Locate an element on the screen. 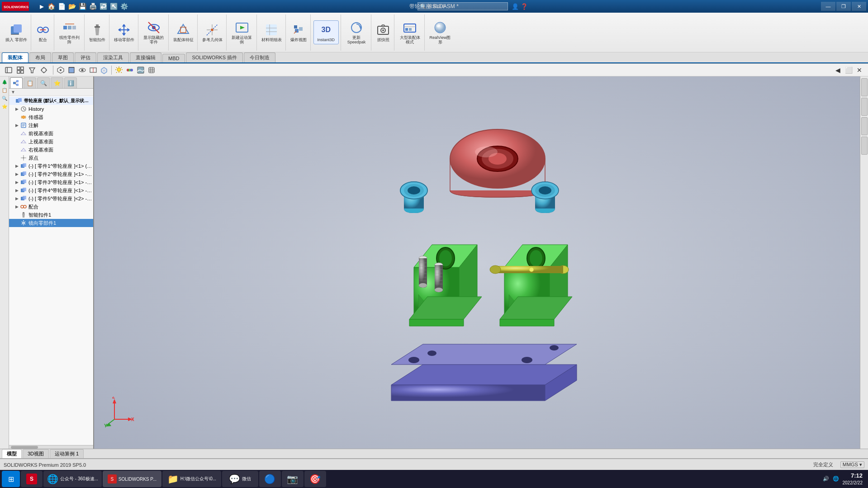  update-speedpak-button: 更新Speedpak is located at coordinates (356, 33).